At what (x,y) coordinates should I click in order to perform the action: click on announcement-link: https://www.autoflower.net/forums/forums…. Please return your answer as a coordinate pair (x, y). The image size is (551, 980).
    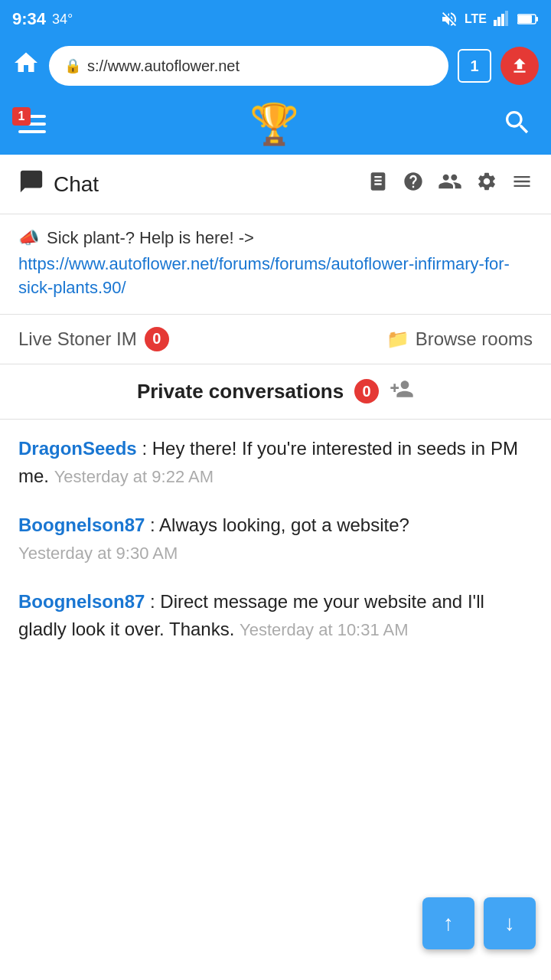
    Looking at the image, I should click on (264, 276).